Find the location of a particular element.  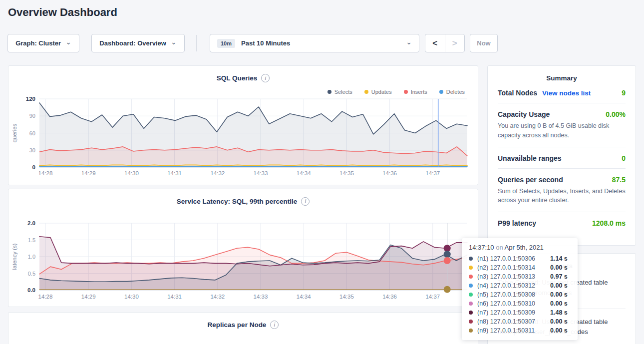

latency-hover-tooltip: 14:37:10 on Apr 5th, 2021 (n1) 127.0.0.1… is located at coordinates (520, 289).